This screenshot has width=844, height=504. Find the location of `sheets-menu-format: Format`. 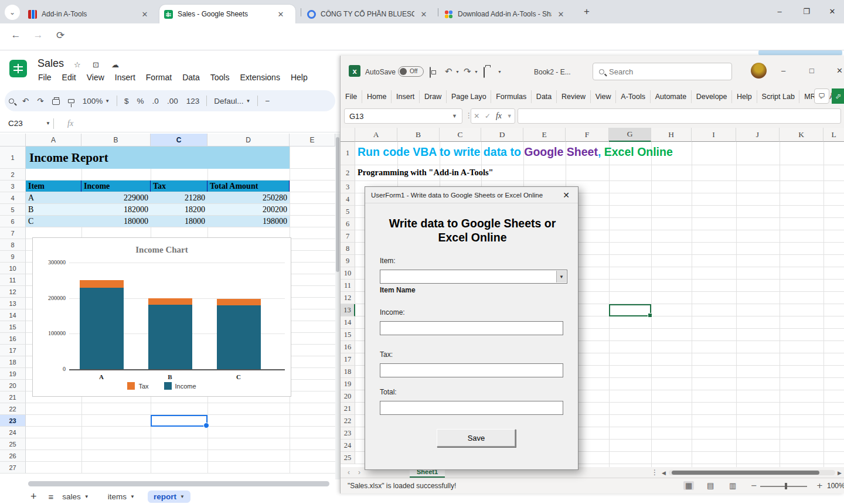

sheets-menu-format: Format is located at coordinates (159, 78).